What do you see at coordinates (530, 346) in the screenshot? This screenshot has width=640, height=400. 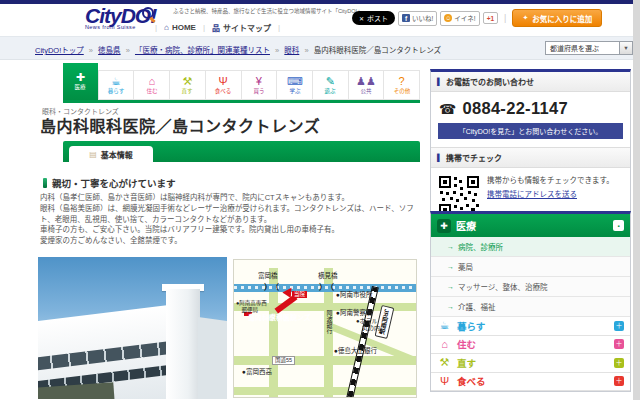 I see `sidebar-item-housing: ⌂ 住む ＋` at bounding box center [530, 346].